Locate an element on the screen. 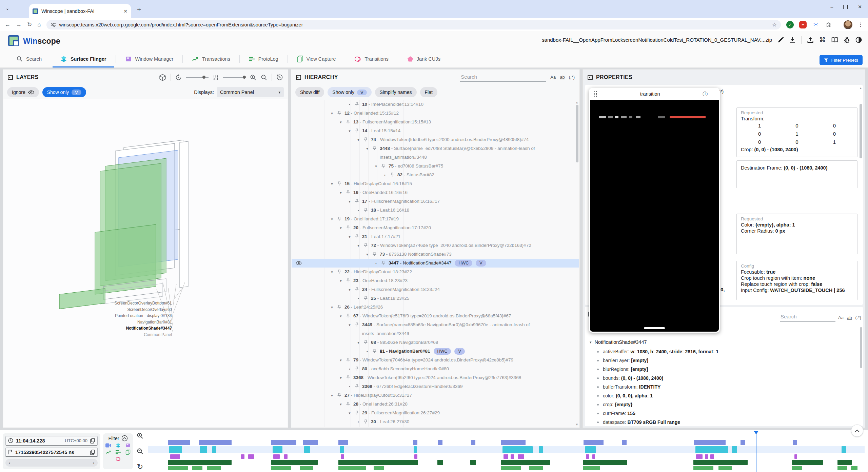 The image size is (868, 472). tree-row: ▾3449 - Surface(name=885b63e NavigationB… is located at coordinates (435, 329).